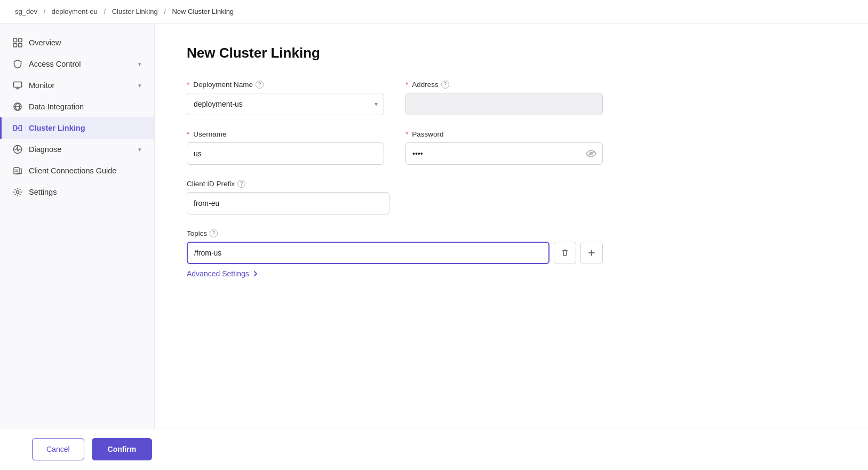 Image resolution: width=868 pixels, height=470 pixels. I want to click on sidebar-label-diagnose: Diagnose, so click(45, 149).